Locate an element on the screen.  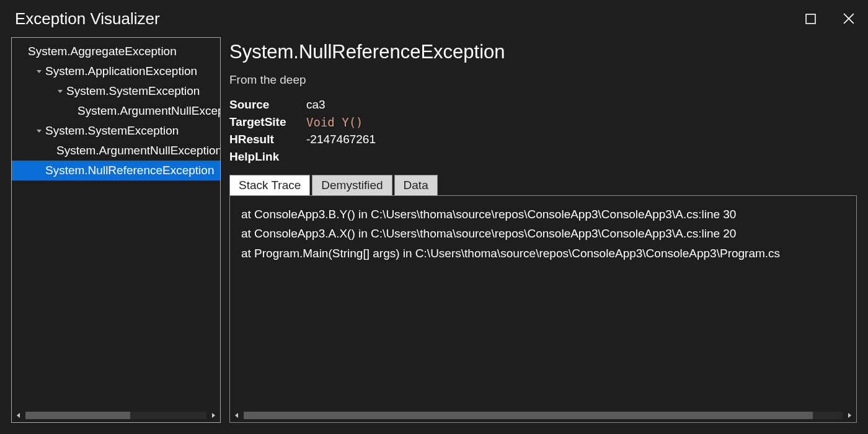
tree-item-label: System.AggregateException is located at coordinates (102, 51).